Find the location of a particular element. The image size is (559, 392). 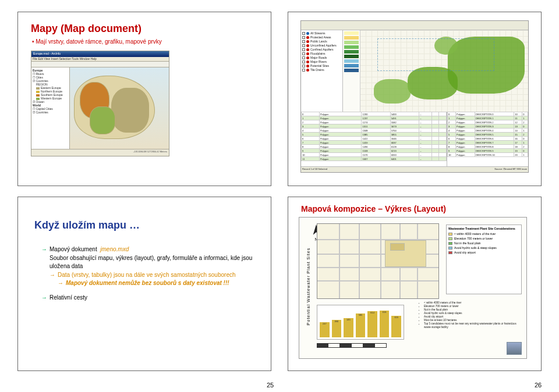

layout-preview: N Potential Wastewater Plant Sites Waste… is located at coordinates (413, 288).